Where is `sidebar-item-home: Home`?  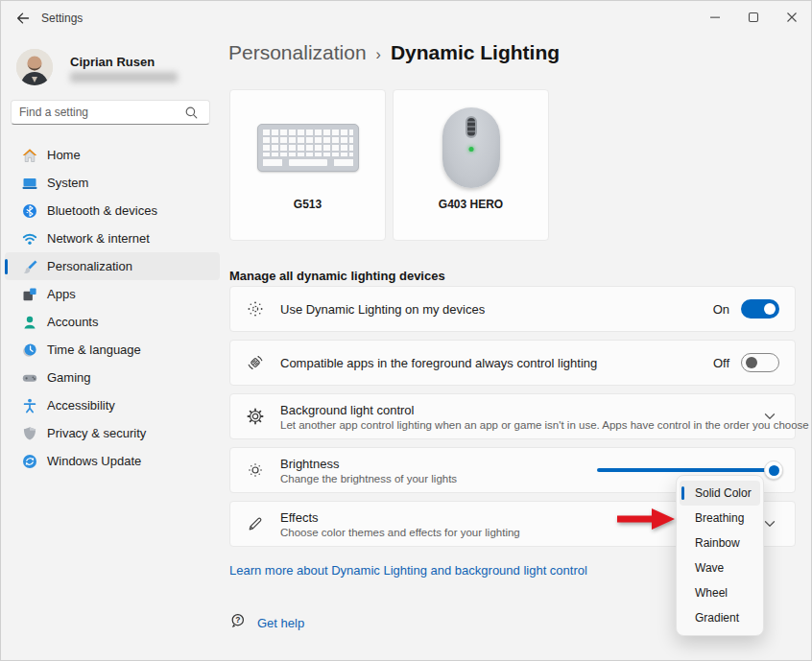 sidebar-item-home: Home is located at coordinates (112, 155).